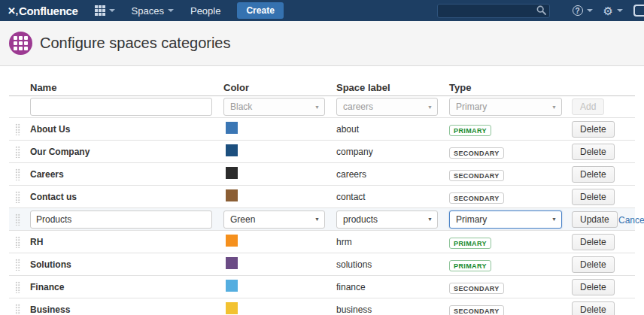  What do you see at coordinates (393, 242) in the screenshot?
I see `space-label: hrm` at bounding box center [393, 242].